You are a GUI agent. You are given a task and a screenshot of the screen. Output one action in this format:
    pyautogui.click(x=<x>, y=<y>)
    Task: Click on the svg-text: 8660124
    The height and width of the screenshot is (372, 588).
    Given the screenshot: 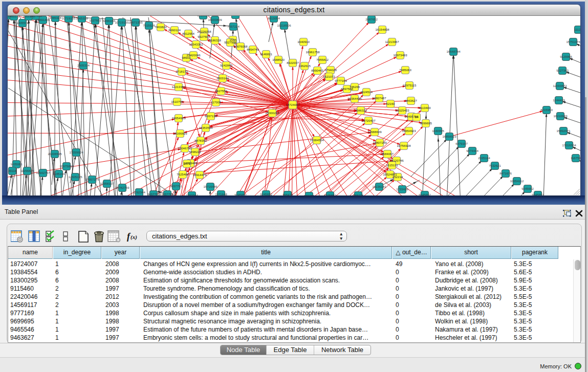 What is the action you would take?
    pyautogui.click(x=175, y=30)
    